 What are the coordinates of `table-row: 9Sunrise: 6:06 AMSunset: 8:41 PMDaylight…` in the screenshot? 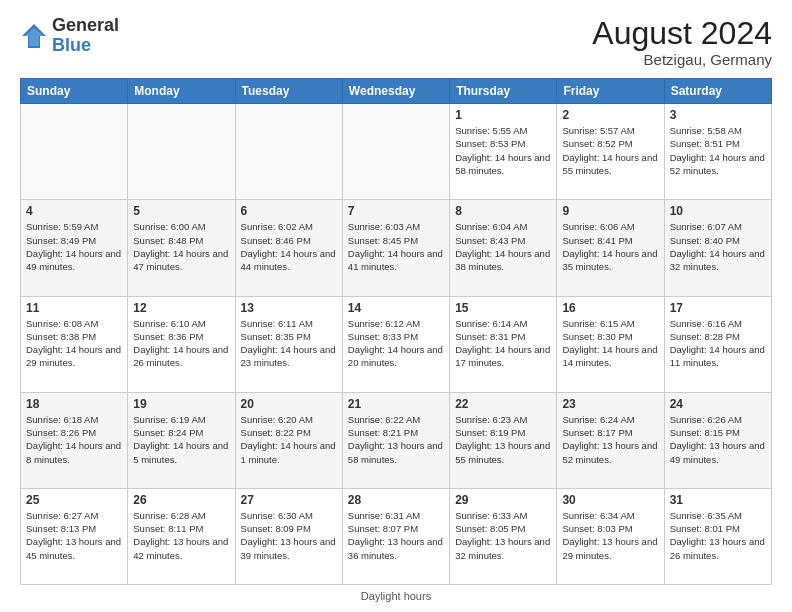 It's located at (610, 248).